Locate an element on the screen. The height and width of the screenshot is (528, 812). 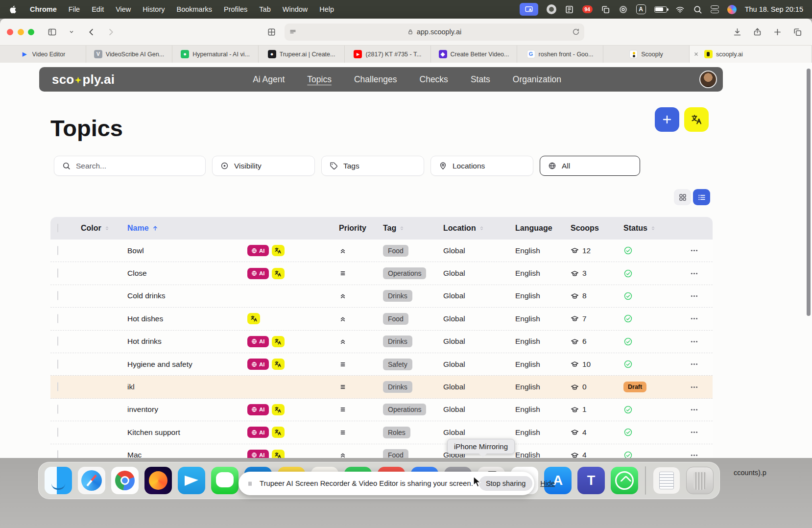
share-button is located at coordinates (757, 32).